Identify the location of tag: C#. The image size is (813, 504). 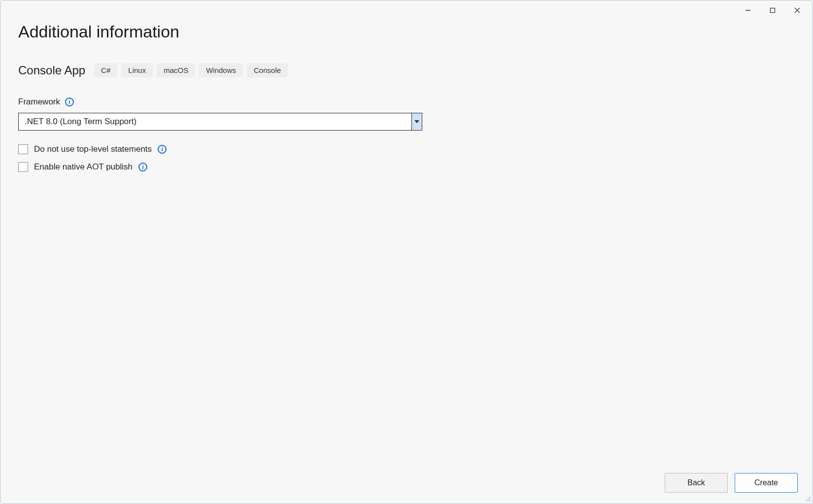
(105, 70).